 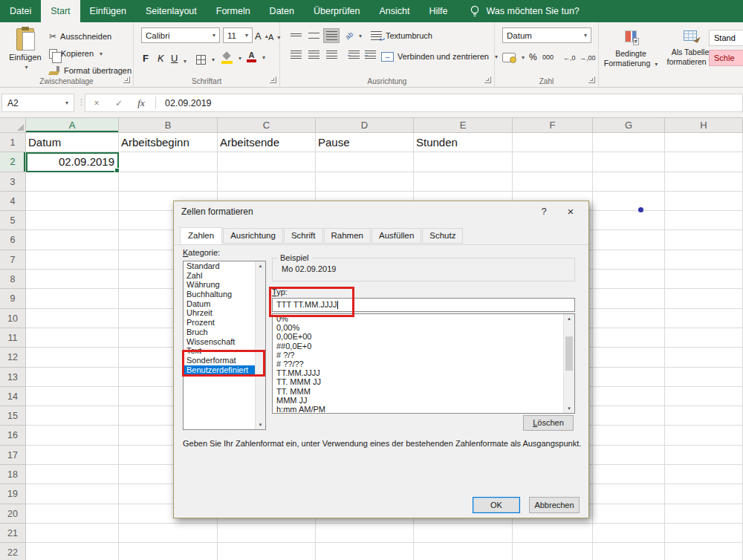 What do you see at coordinates (168, 533) in the screenshot?
I see `cell-B21` at bounding box center [168, 533].